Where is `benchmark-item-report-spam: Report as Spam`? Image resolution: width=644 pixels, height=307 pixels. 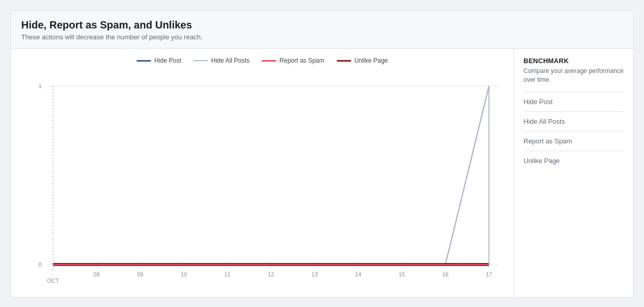 benchmark-item-report-spam: Report as Spam is located at coordinates (574, 141).